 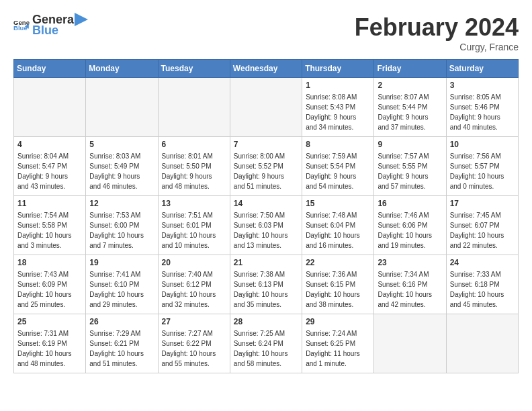 What do you see at coordinates (55, 31) in the screenshot?
I see `logo-blue: Blue` at bounding box center [55, 31].